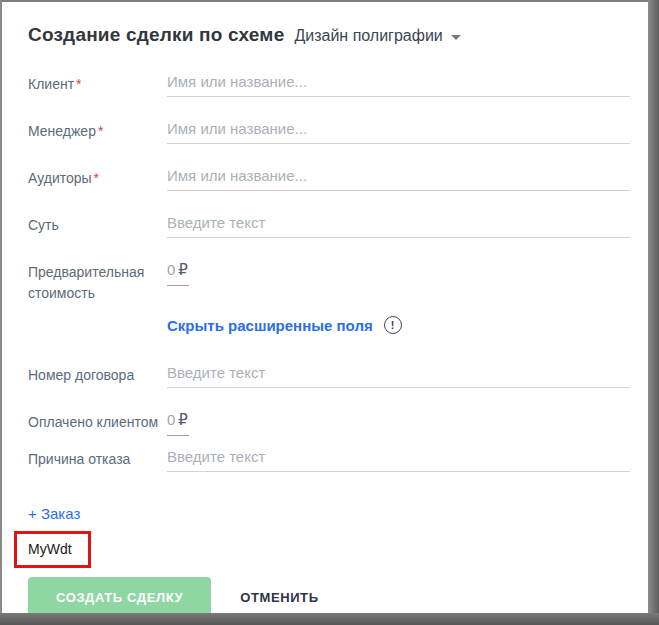  What do you see at coordinates (329, 226) in the screenshot?
I see `field-row-essence: Суть` at bounding box center [329, 226].